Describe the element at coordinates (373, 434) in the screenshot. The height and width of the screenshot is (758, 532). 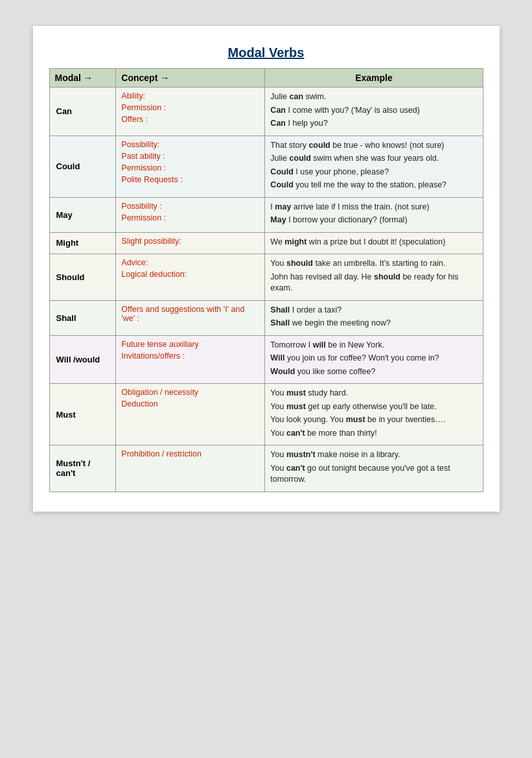
I see `example-item: You can't be more than thirty!` at that location.